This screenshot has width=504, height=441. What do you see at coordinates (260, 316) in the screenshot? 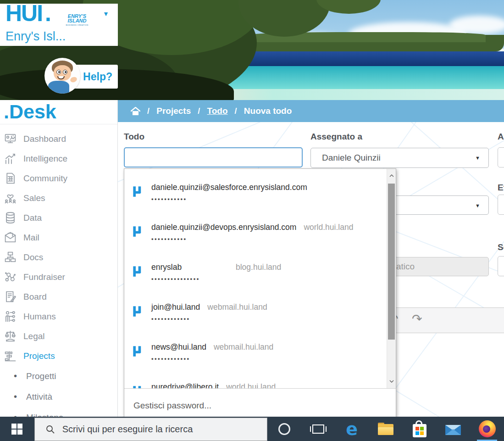
I see `autofill-entry: join@hui.landwebmail.hui.land ••••••••••…` at bounding box center [260, 316].